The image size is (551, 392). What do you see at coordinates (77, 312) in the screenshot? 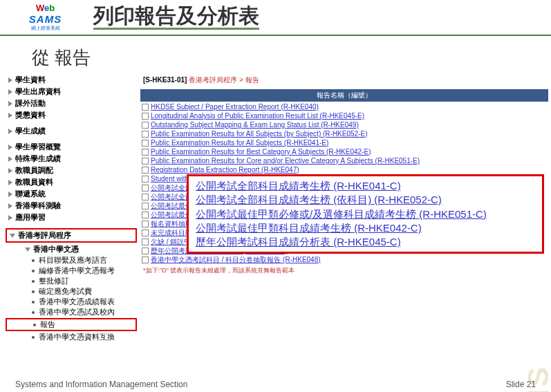
I see `sidebar-label: 香港中學文憑試及校內` at bounding box center [77, 312].